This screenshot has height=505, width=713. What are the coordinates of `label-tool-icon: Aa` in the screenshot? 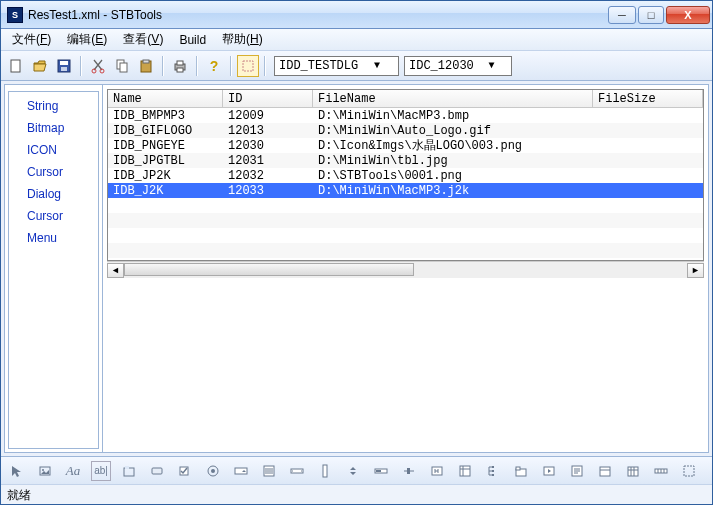 It's located at (73, 471).